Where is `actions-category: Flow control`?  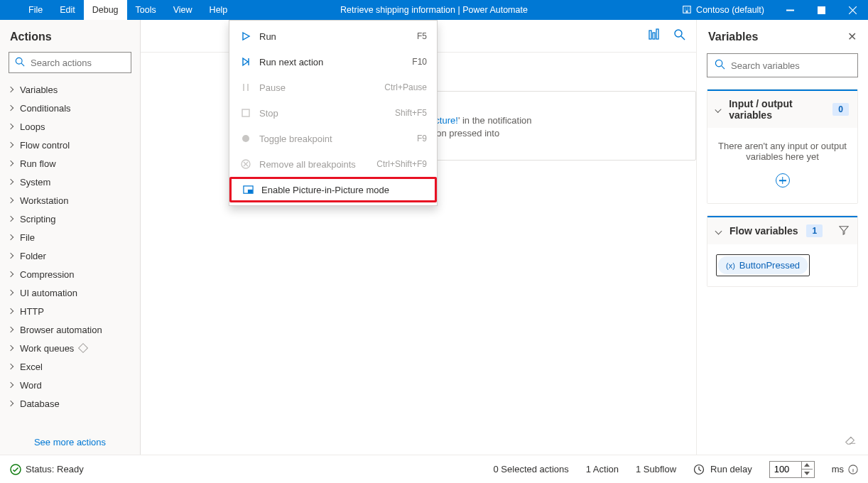
actions-category: Flow control is located at coordinates (70, 145).